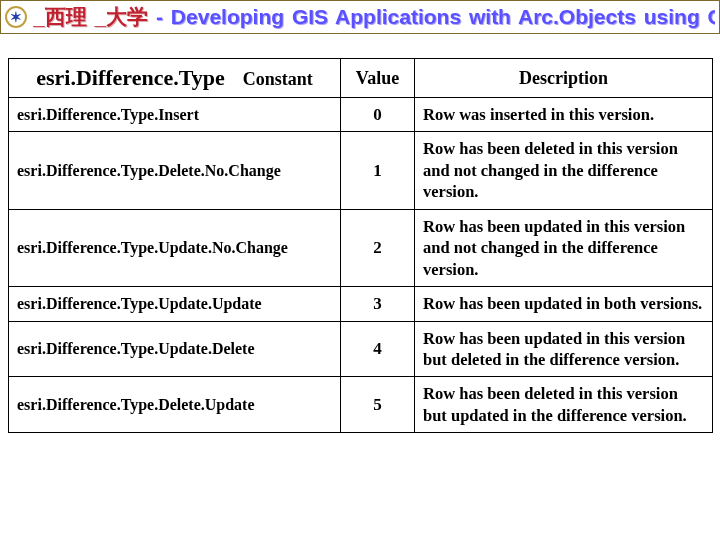  Describe the element at coordinates (378, 78) in the screenshot. I see `header-value: Value` at that location.